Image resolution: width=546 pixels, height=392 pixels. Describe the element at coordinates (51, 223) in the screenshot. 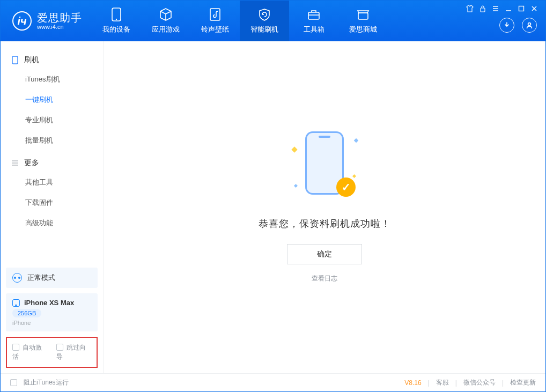

I see `sidebar-item-advanced: 高级功能` at that location.